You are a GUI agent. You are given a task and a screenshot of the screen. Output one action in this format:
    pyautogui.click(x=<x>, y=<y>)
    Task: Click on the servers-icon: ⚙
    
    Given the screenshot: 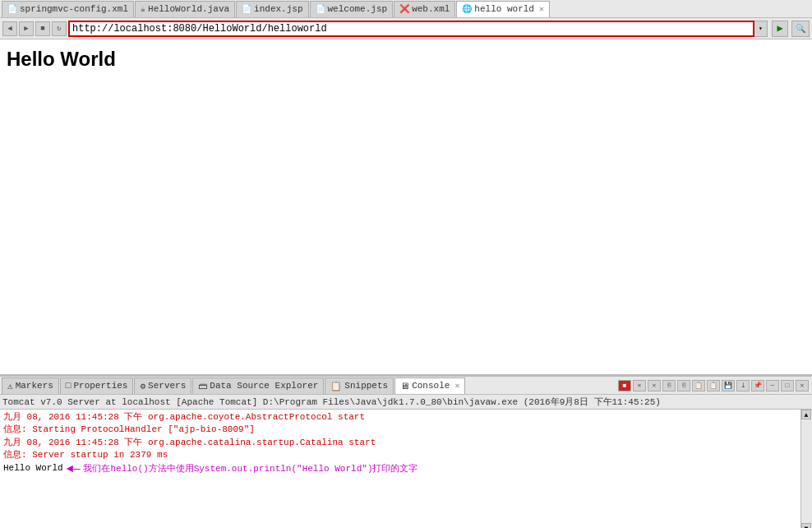 What is the action you would take?
    pyautogui.click(x=143, y=387)
    